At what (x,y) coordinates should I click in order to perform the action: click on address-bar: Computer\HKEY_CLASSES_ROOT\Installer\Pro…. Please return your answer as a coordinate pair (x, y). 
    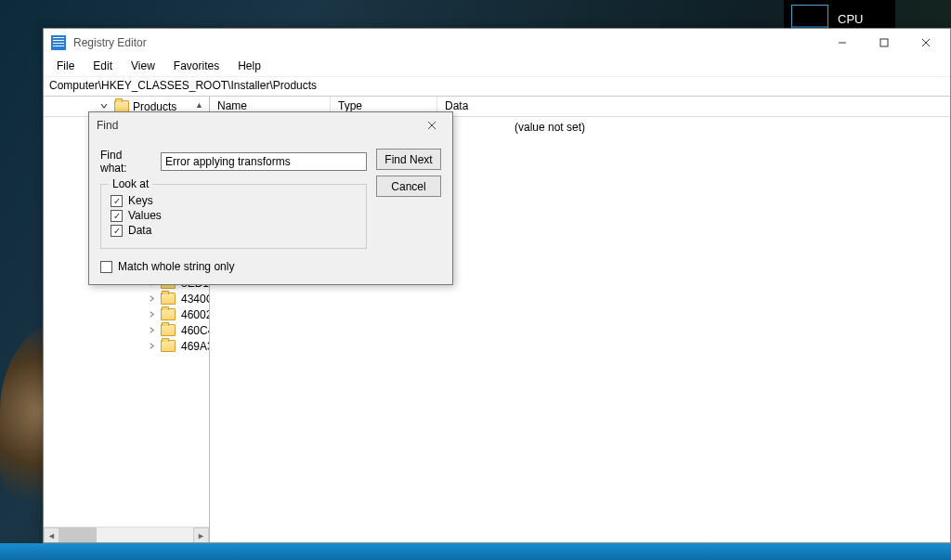
    Looking at the image, I should click on (497, 87).